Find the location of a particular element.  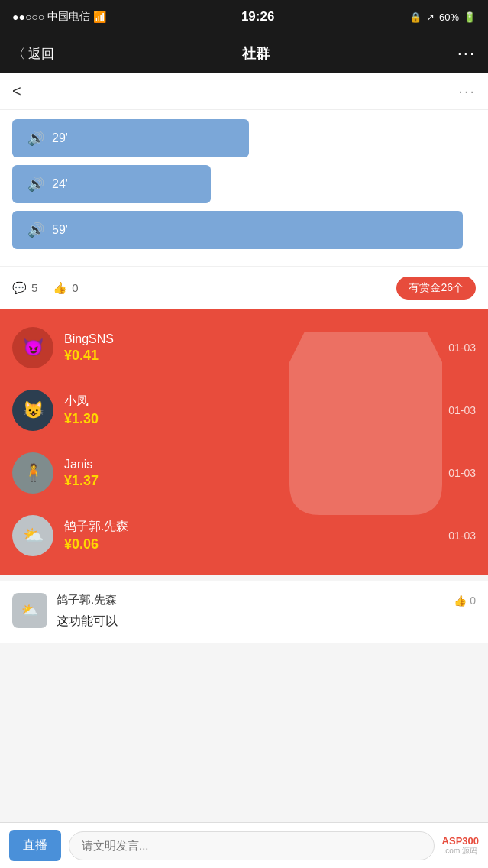

comment-username-1: 鸽子郭.先森 is located at coordinates (87, 601).